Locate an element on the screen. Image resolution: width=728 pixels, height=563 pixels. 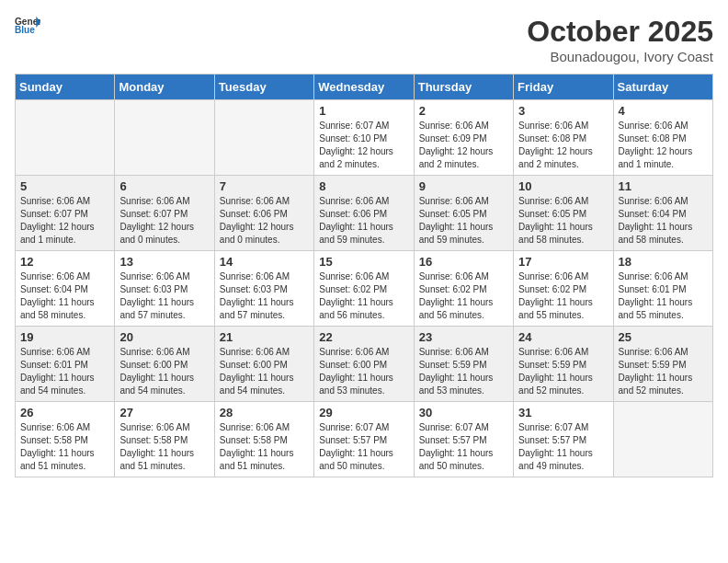
weekday-header-thursday: Thursday is located at coordinates (463, 87).